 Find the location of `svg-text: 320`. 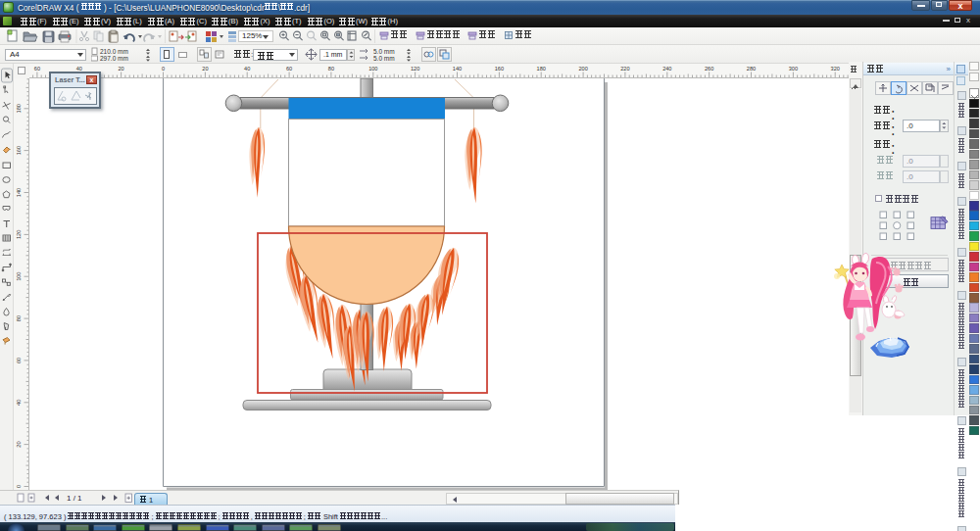

svg-text: 320 is located at coordinates (835, 69).